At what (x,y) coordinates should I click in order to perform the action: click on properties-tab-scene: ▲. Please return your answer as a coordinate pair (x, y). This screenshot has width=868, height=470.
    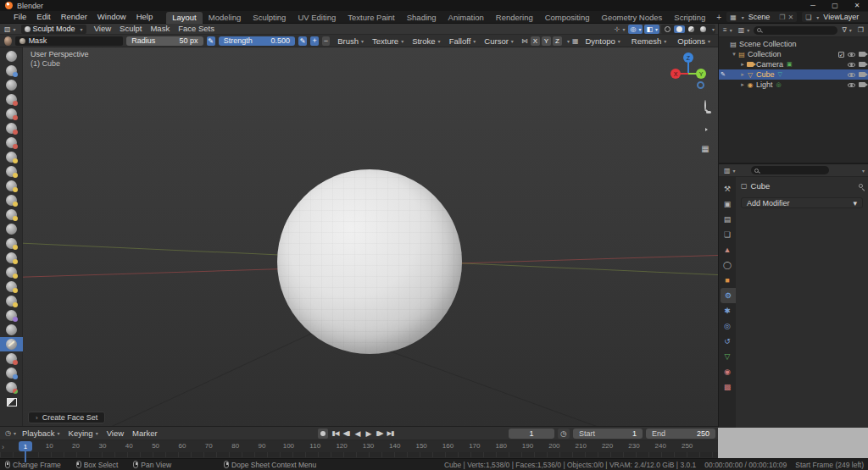
    Looking at the image, I should click on (727, 250).